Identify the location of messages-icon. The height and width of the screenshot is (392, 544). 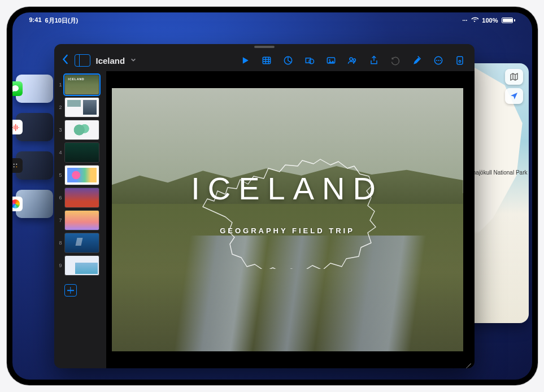
(18, 89).